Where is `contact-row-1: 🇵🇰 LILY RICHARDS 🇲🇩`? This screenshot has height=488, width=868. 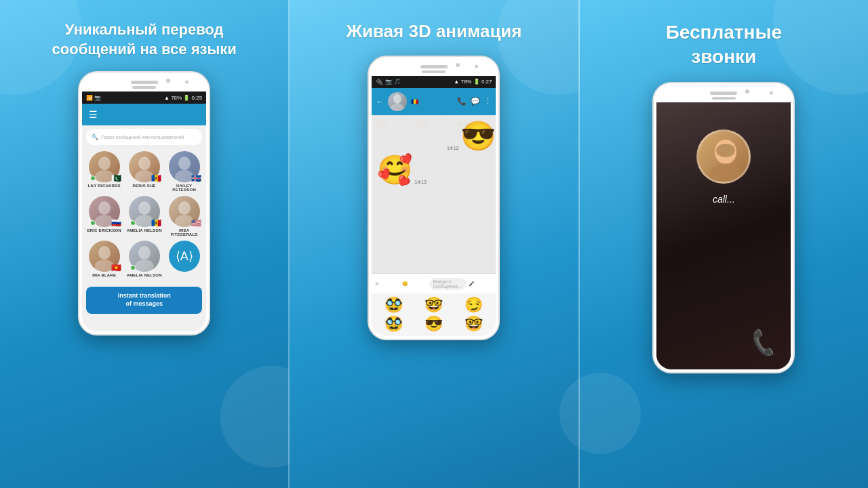
contact-row-1: 🇵🇰 LILY RICHARDS 🇲🇩 is located at coordinates (144, 171).